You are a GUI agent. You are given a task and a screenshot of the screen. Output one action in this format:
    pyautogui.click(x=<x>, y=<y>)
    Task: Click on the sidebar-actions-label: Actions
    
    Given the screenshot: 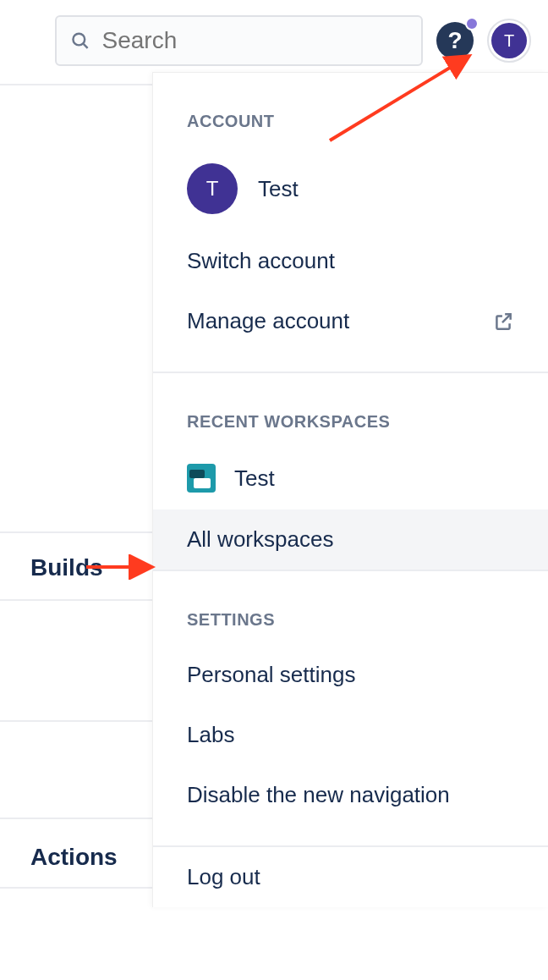 What is the action you would take?
    pyautogui.click(x=74, y=857)
    